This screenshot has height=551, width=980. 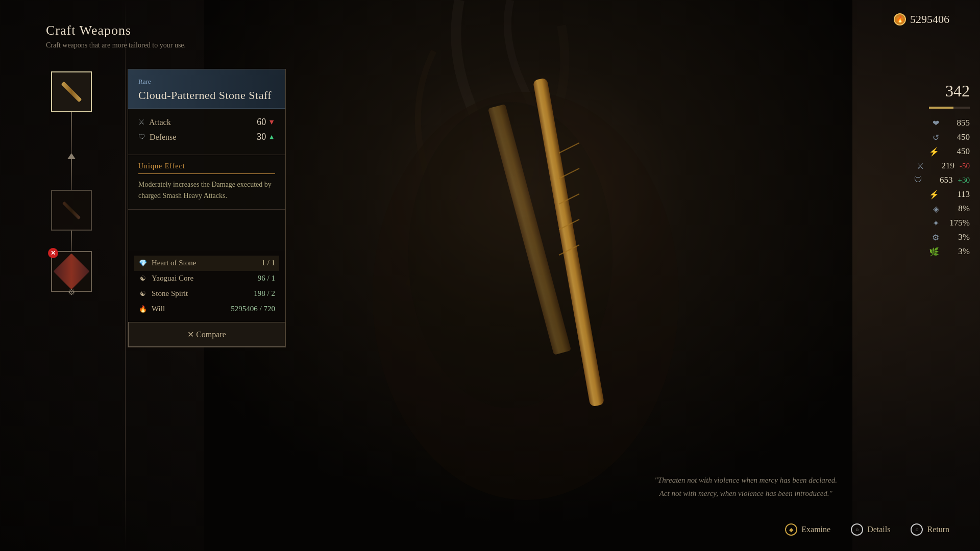 I want to click on stamina-value: 450, so click(x=957, y=137).